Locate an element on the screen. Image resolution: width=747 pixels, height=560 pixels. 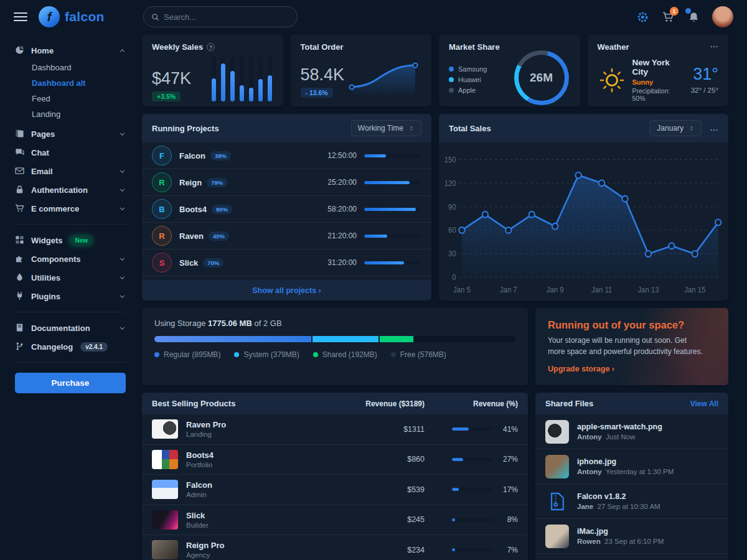
working-time-select: Working Time is located at coordinates (386, 128).